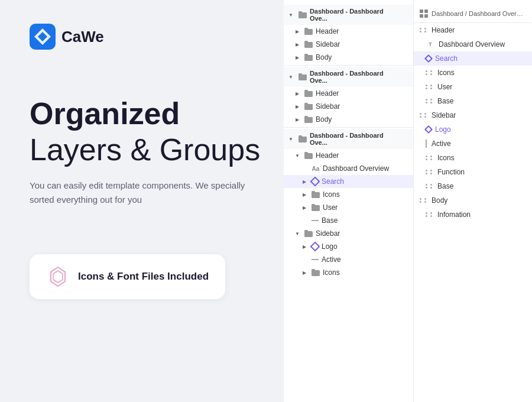 This screenshot has width=532, height=402. What do you see at coordinates (333, 181) in the screenshot?
I see `search-label: Search` at bounding box center [333, 181].